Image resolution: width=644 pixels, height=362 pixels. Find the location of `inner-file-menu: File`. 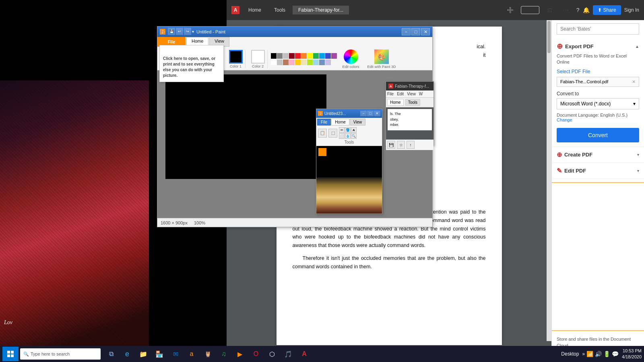

inner-file-menu: File is located at coordinates (390, 94).